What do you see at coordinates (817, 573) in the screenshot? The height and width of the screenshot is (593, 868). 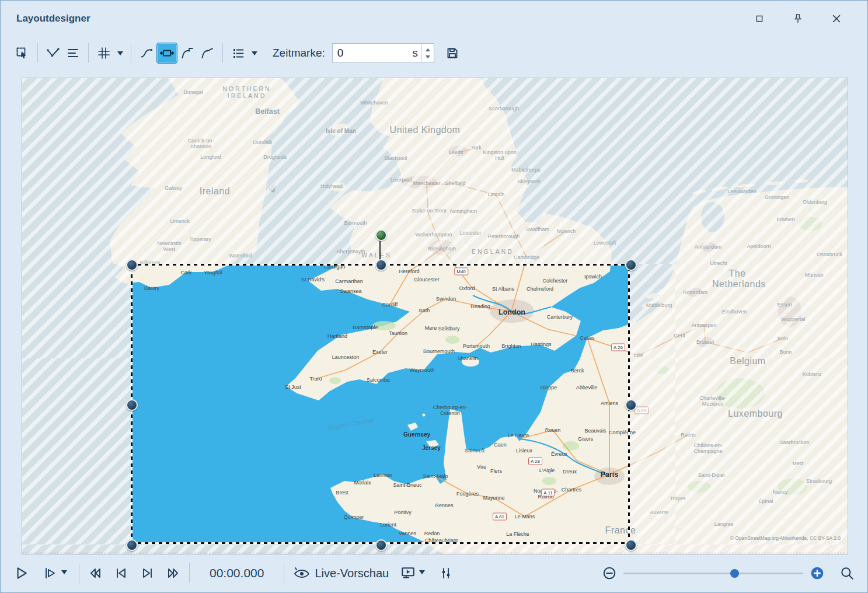 I see `zoom-in-button` at bounding box center [817, 573].